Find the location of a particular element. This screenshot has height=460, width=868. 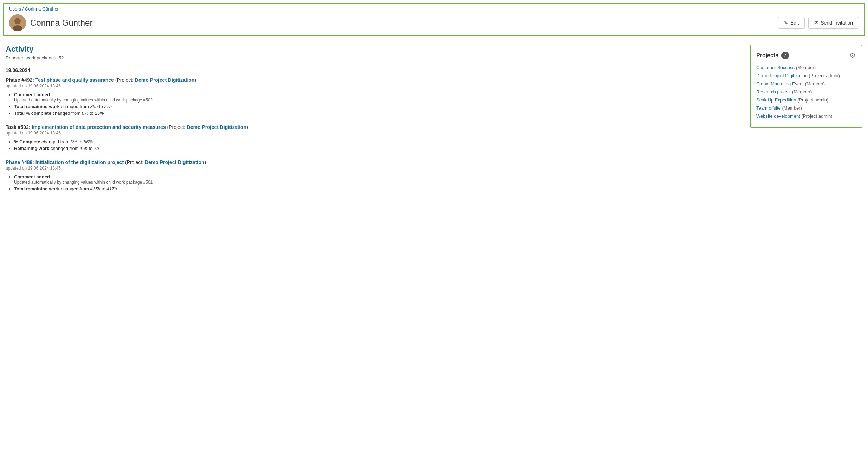

list-item: Team offsite (Member) is located at coordinates (806, 108).